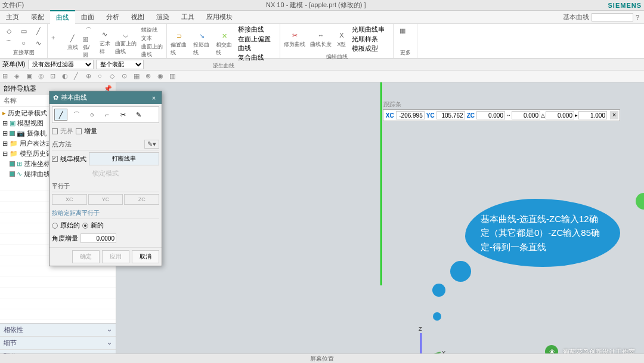 The height and width of the screenshot is (363, 644). Describe the element at coordinates (179, 36) in the screenshot. I see `offset-icon: ⊃` at that location.